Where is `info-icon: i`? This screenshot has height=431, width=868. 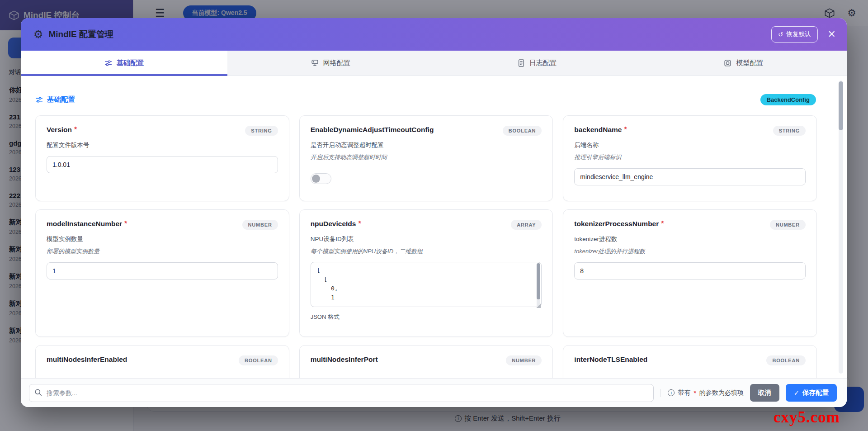
info-icon: i is located at coordinates (671, 393).